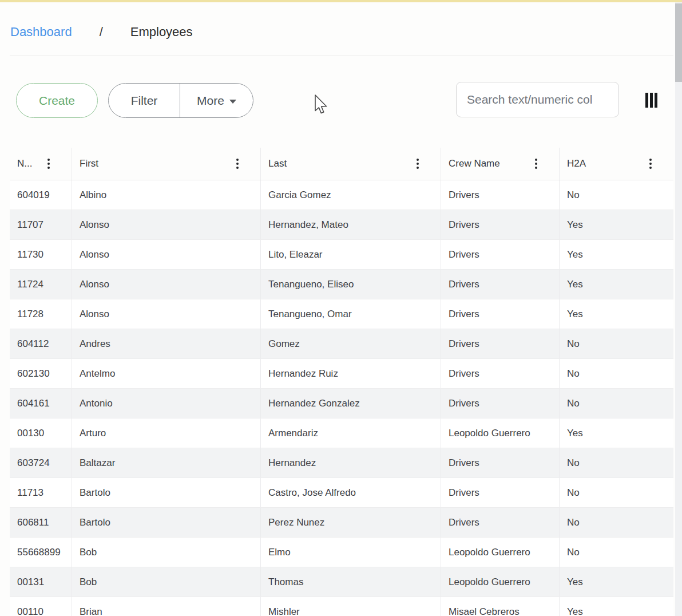 The image size is (682, 616). I want to click on table-row: 11730AlonsoLito, EleazarDriversYes, so click(342, 255).